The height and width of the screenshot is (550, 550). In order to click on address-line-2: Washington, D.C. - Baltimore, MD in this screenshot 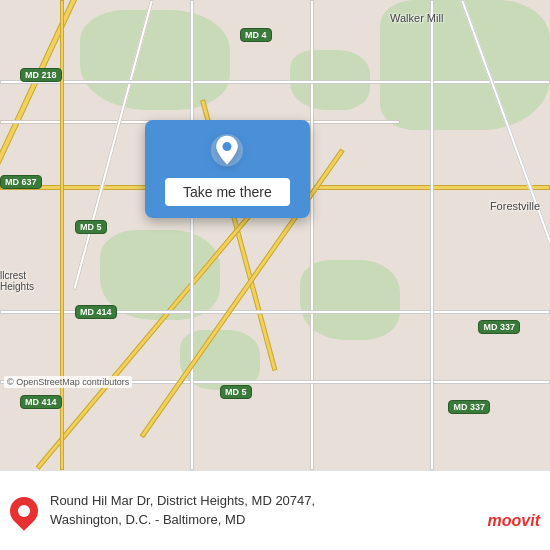, I will do `click(294, 520)`.